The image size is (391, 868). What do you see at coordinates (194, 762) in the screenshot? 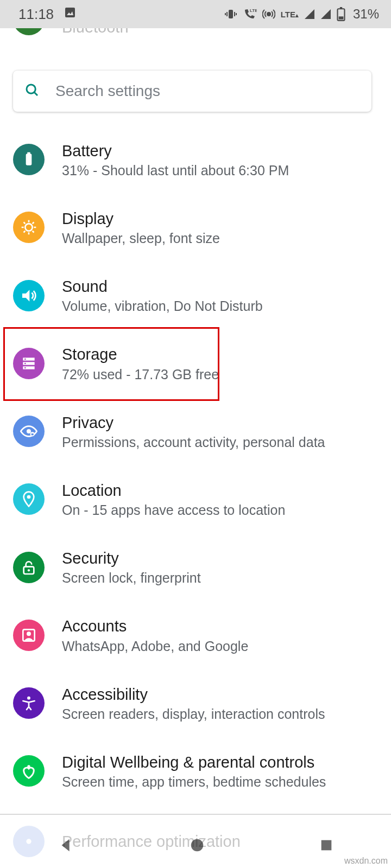
I see `row-title: Digital Wellbeing & parental controls` at bounding box center [194, 762].